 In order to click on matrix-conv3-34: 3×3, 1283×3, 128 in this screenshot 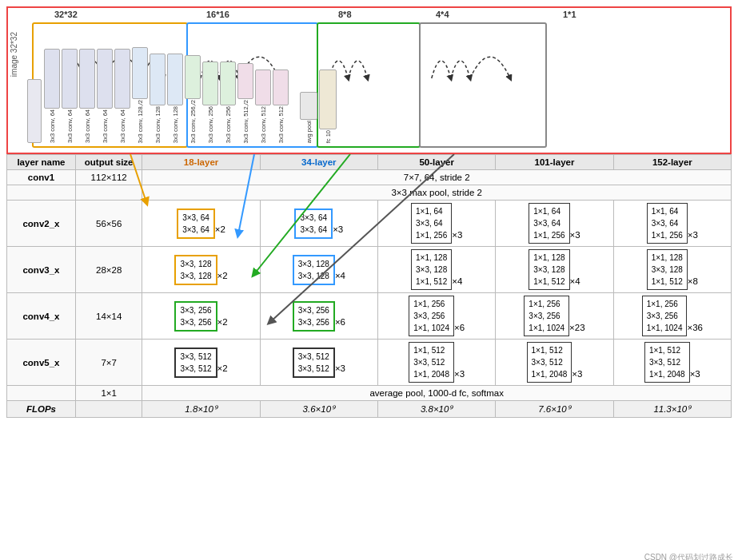, I will do `click(313, 270)`.